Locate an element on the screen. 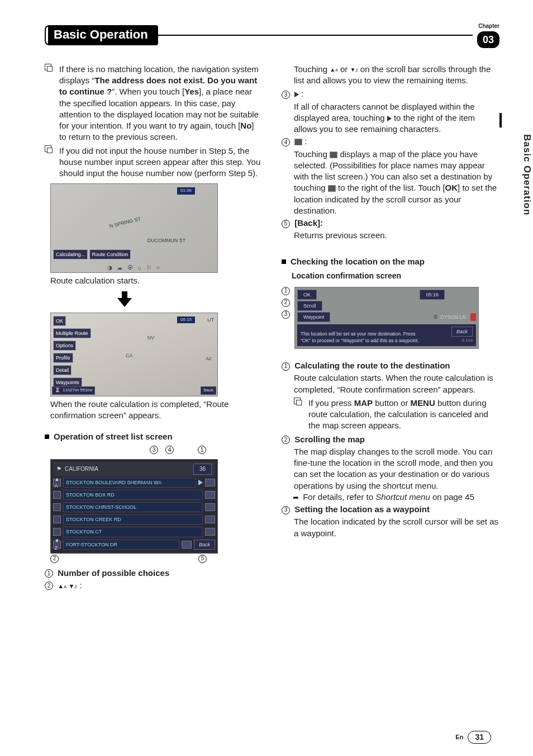 This screenshot has height=756, width=533. menu-button: Multiple Route is located at coordinates (72, 333).